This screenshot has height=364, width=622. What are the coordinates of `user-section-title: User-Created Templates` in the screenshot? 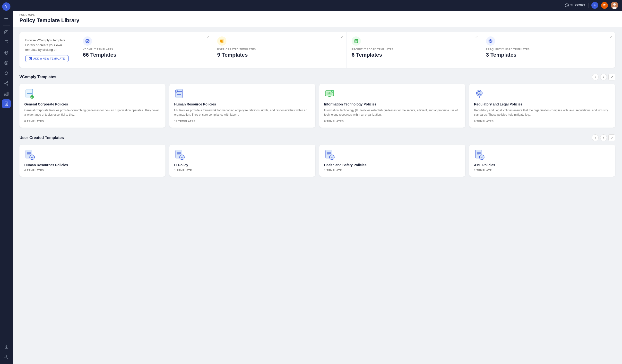 It's located at (42, 138).